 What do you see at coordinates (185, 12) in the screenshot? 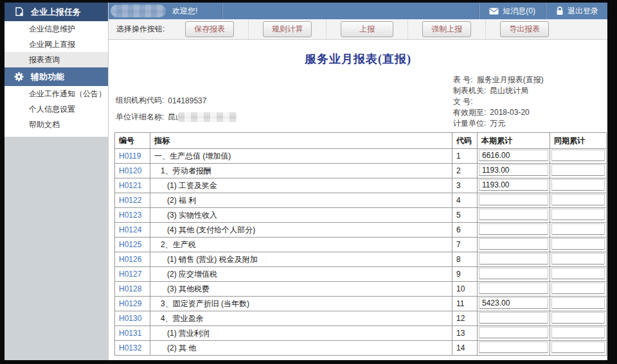
I see `welcome-text: 欢迎您!` at bounding box center [185, 12].